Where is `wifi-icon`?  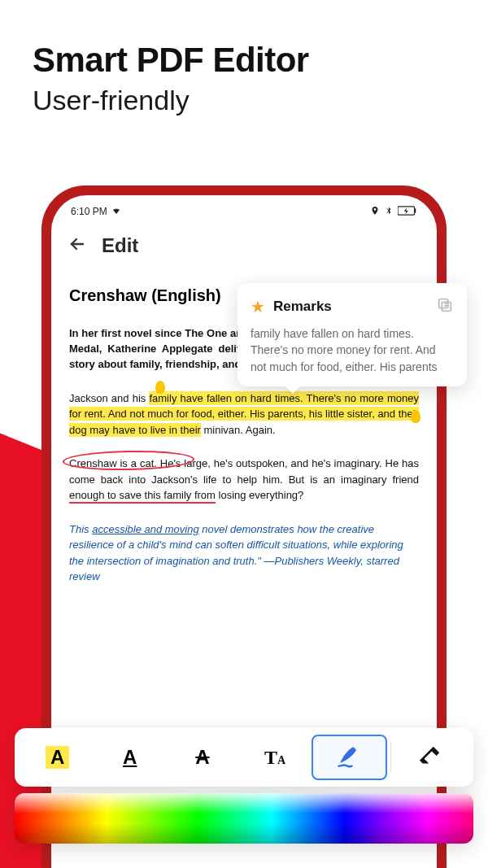 wifi-icon is located at coordinates (116, 212).